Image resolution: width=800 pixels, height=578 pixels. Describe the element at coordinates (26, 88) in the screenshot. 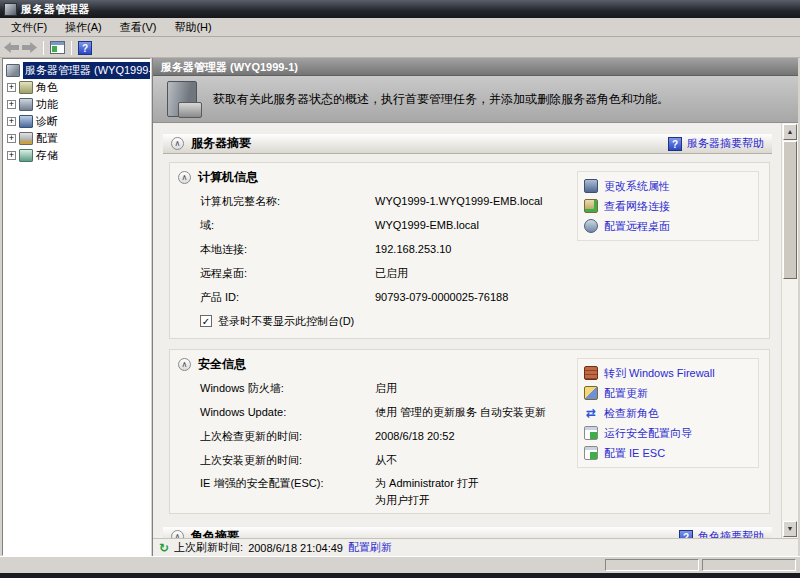

I see `roles-icon` at that location.